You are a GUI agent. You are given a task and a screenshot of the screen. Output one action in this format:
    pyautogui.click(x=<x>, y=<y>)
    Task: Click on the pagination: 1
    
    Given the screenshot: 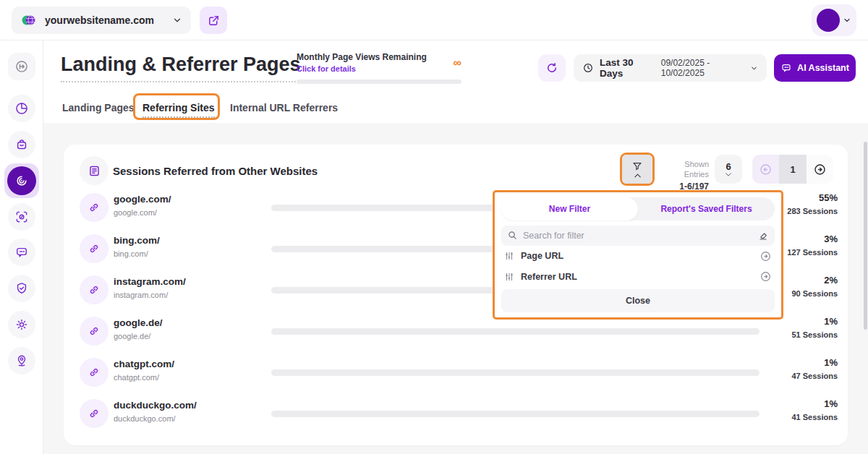 What is the action you would take?
    pyautogui.click(x=793, y=169)
    